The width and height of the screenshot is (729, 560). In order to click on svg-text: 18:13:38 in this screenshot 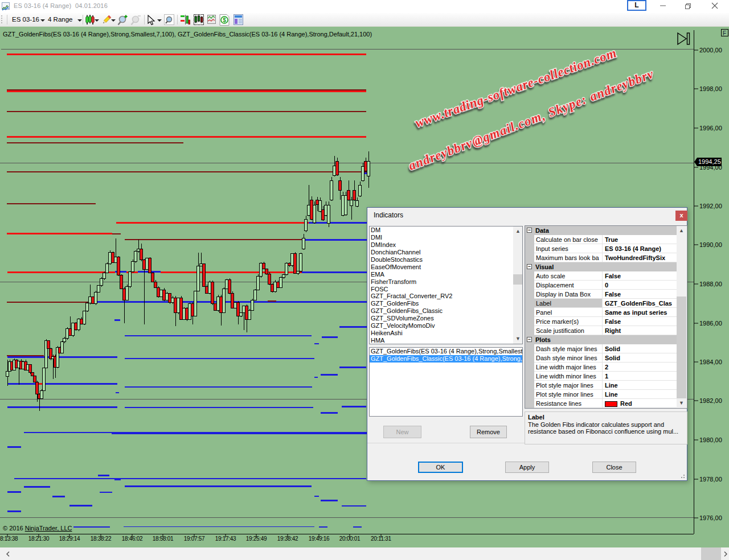, I will do `click(9, 538)`.